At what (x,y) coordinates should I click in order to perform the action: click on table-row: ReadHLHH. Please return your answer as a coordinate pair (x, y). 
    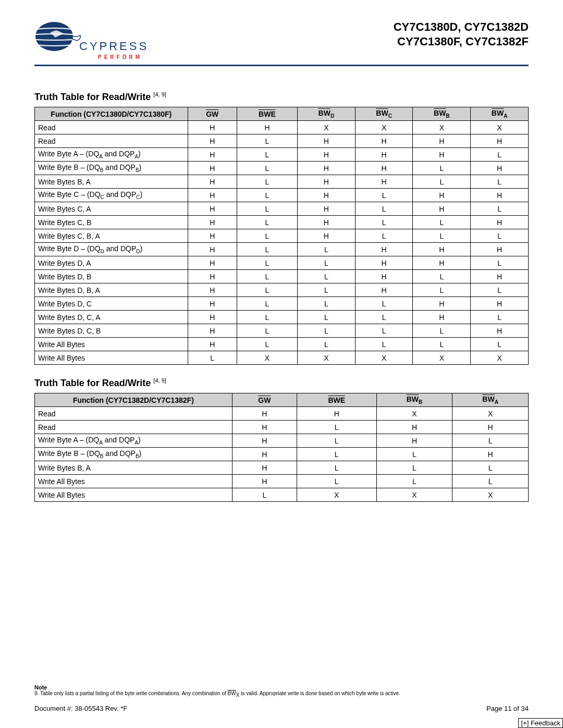
    Looking at the image, I should click on (282, 427).